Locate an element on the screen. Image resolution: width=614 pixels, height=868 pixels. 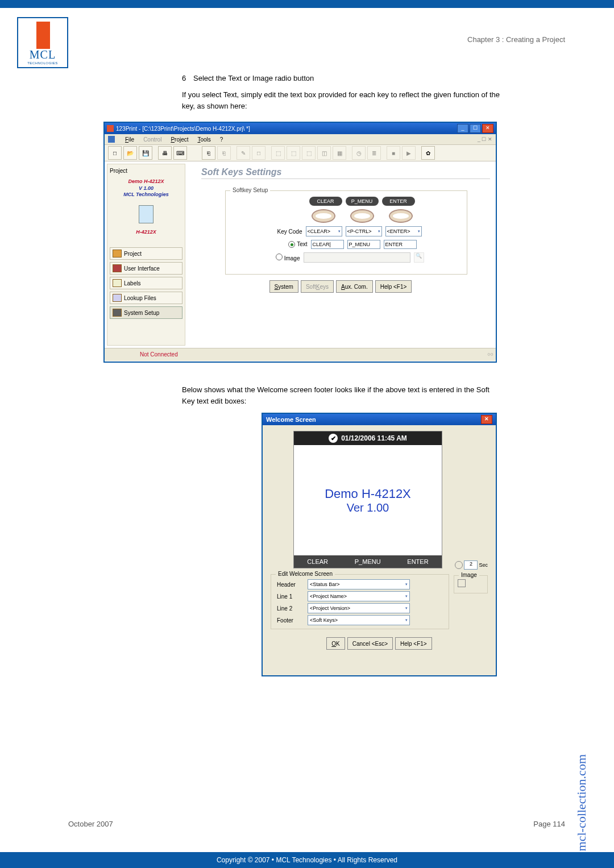
sidebar-labels: Labels is located at coordinates (146, 283).